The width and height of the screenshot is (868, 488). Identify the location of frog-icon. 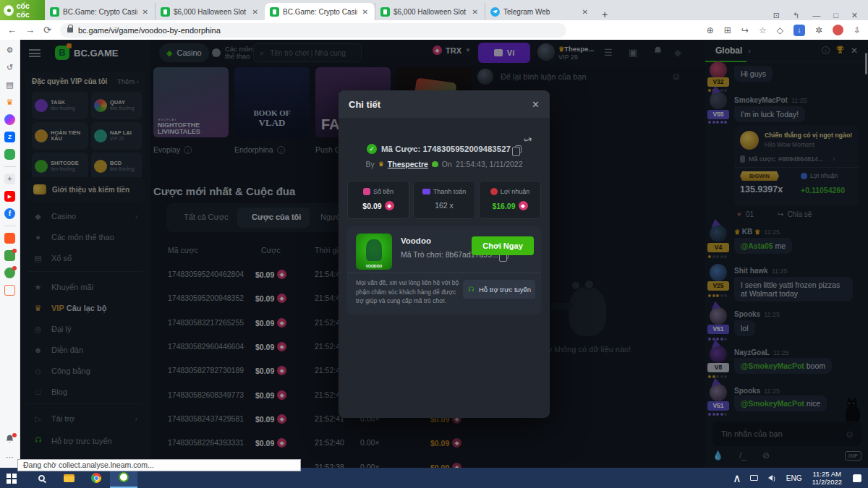
(435, 164).